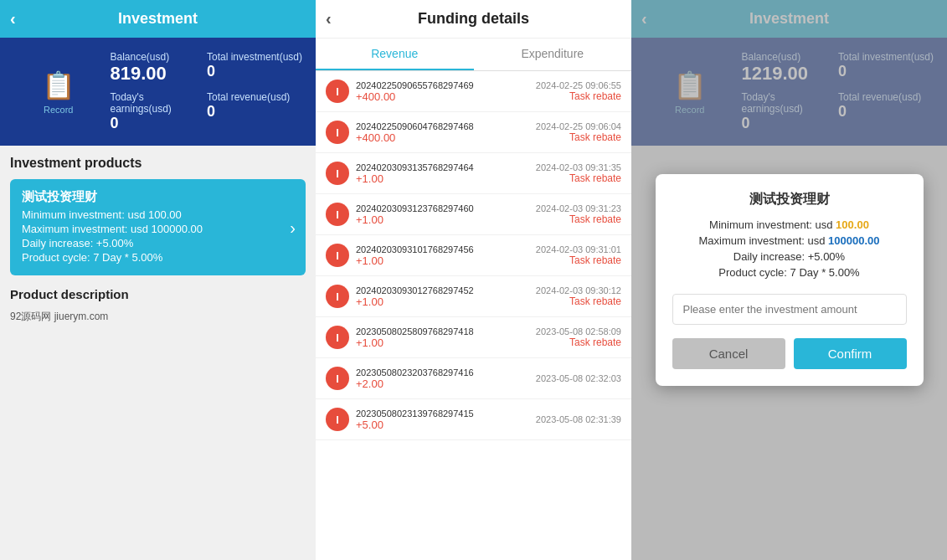  I want to click on panel1-total-revenue-value: 0, so click(255, 112).